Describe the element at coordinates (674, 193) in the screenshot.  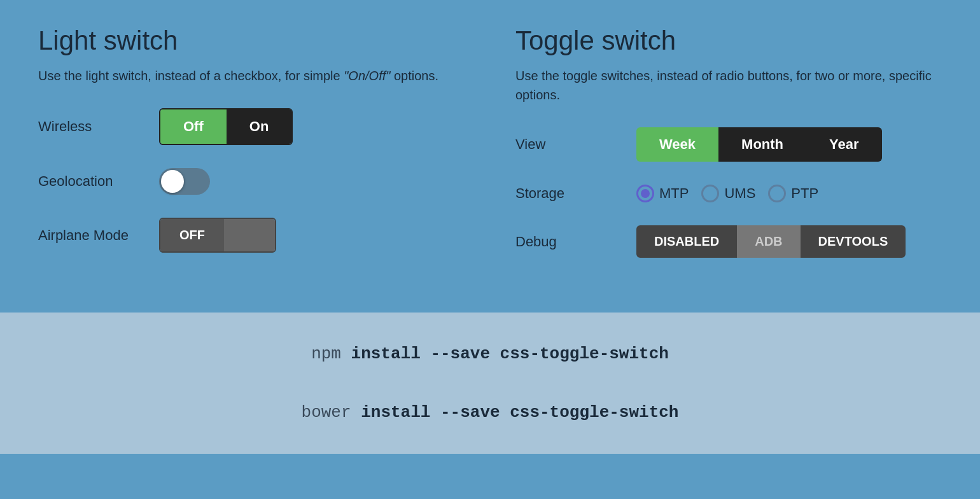
I see `storage-mtp-label: MTP` at that location.